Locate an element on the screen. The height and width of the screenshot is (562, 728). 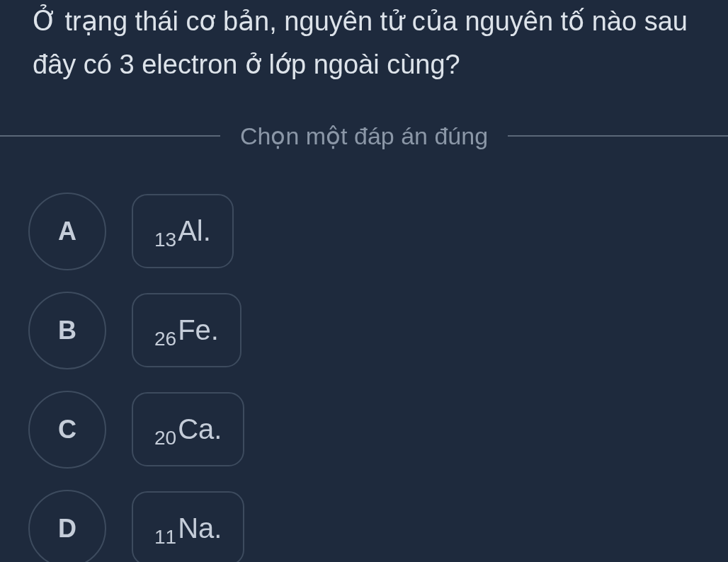
subscript-a: 13 is located at coordinates (166, 240).